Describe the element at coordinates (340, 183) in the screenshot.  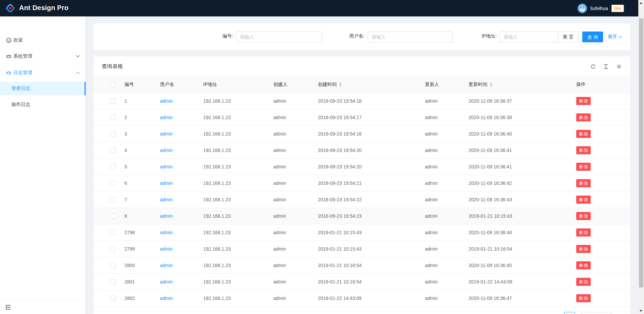
I see `row-created-time: 2018-09-23 19:54:21` at that location.